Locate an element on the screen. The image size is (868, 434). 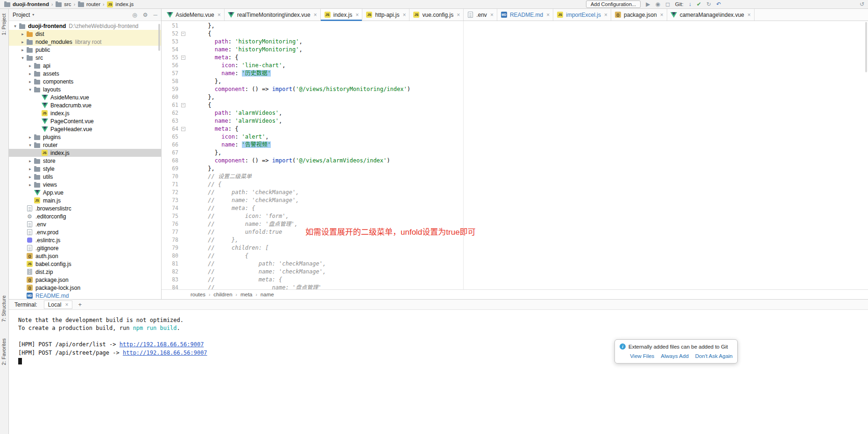
tree-item: Breadcrumb.vue is located at coordinates (85, 105).